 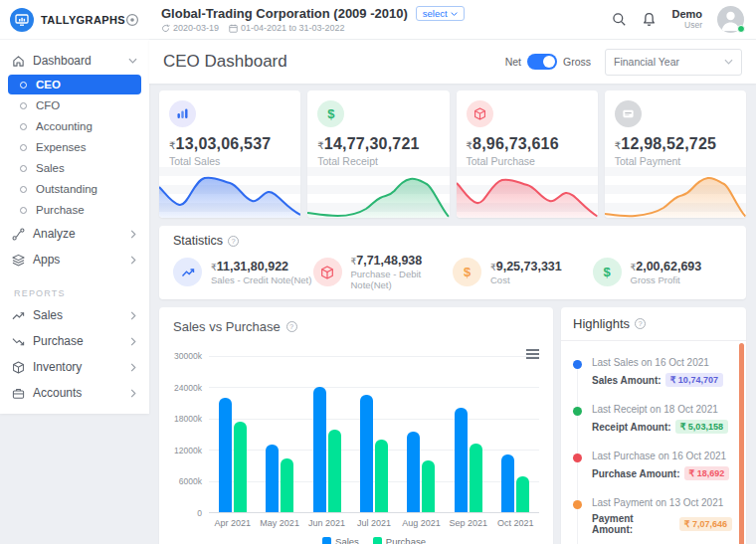 I want to click on statistics-card: Statistics ? ₹11,31,80,922 Sales - Credi…, so click(x=453, y=263).